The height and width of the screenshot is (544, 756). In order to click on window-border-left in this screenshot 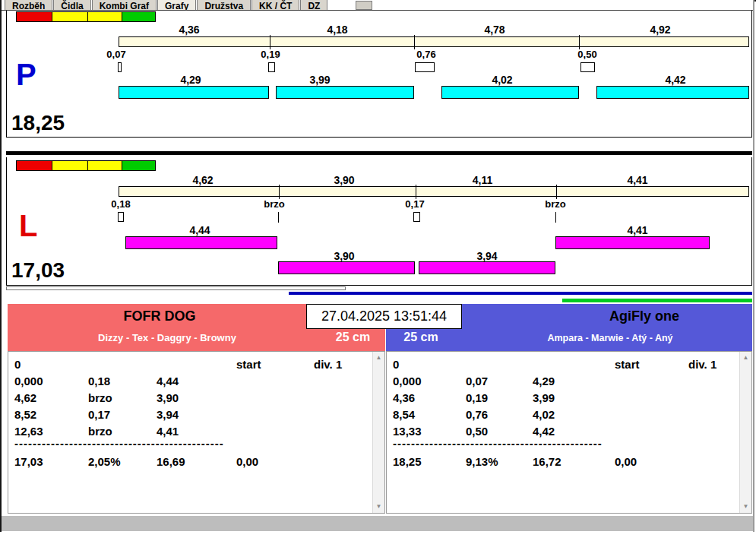, I will do `click(1, 266)`.